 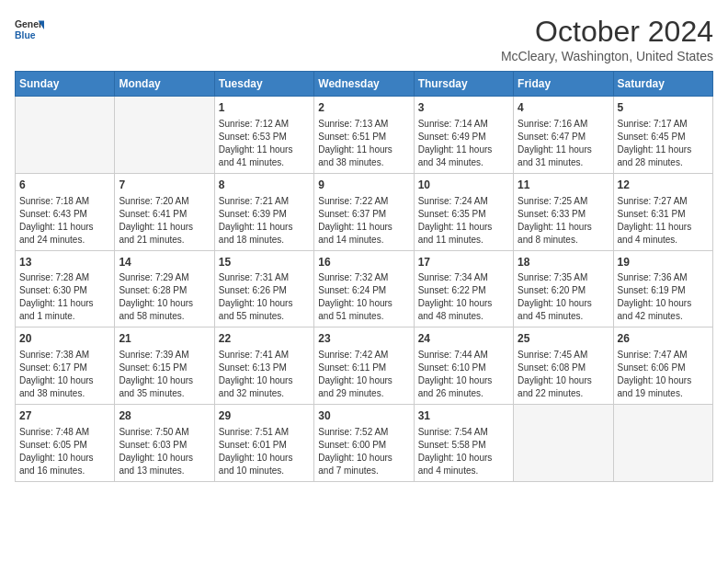 What do you see at coordinates (364, 366) in the screenshot?
I see `calendar-week-row: 20Sunrise: 7:38 AMSunset: 6:17 PMDayligh…` at bounding box center [364, 366].